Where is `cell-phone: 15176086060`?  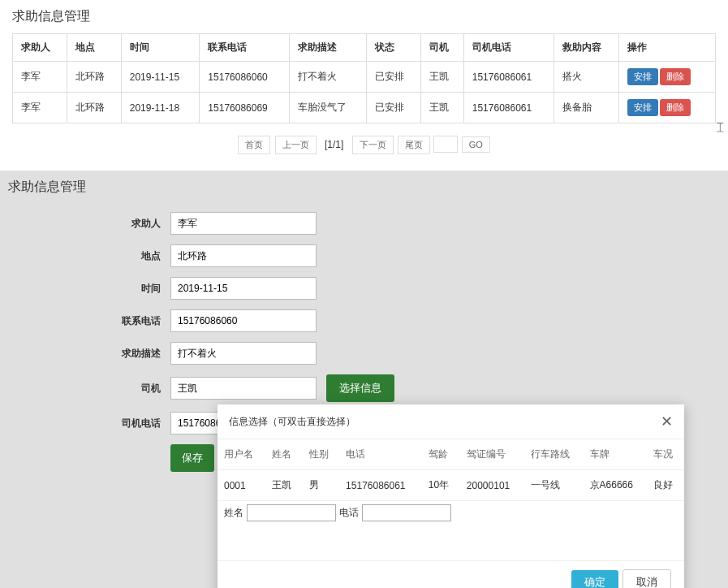 cell-phone: 15176086060 is located at coordinates (245, 77).